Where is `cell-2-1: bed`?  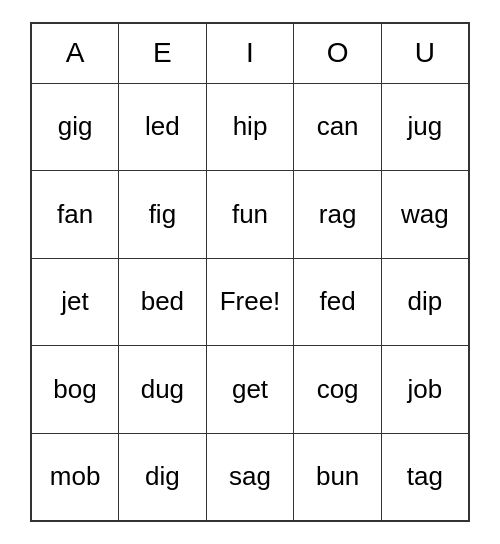 cell-2-1: bed is located at coordinates (163, 302).